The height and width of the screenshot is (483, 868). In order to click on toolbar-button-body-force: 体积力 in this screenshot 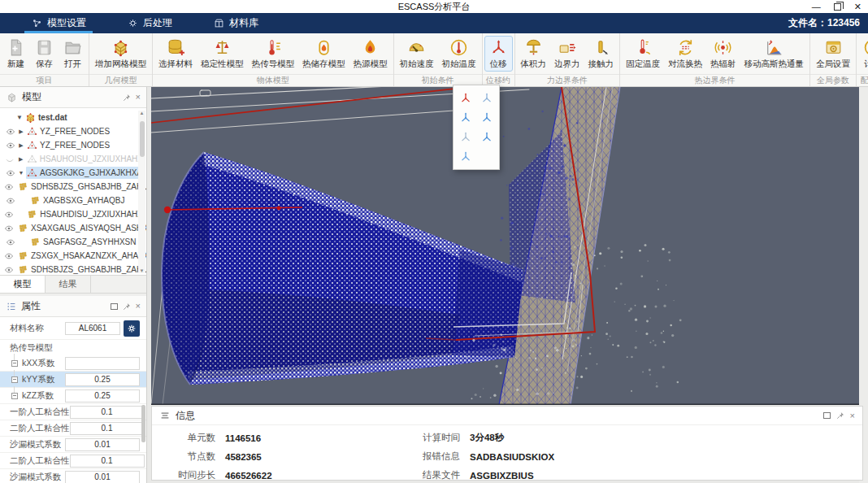, I will do `click(534, 54)`.